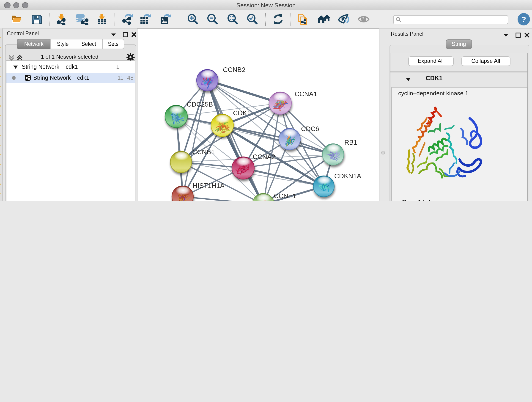 This screenshot has height=402, width=532. What do you see at coordinates (285, 196) in the screenshot?
I see `svg-text: CCNE1` at bounding box center [285, 196].